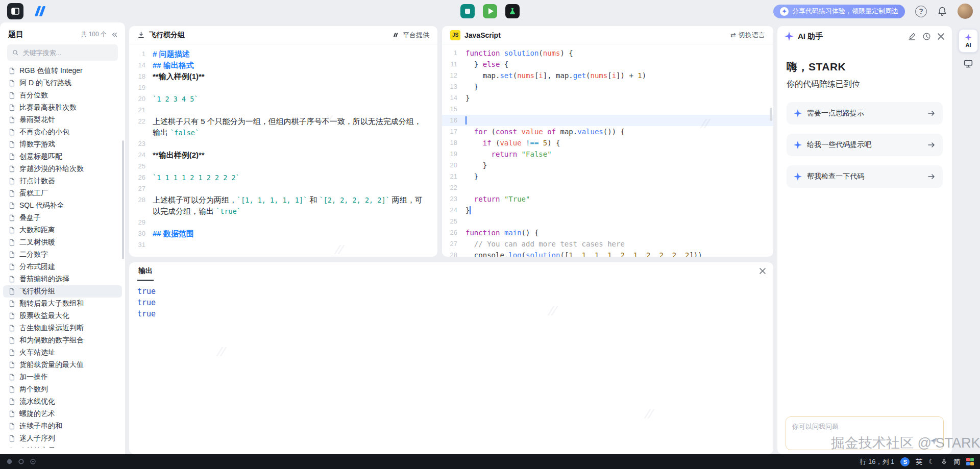 The width and height of the screenshot is (980, 469). Describe the element at coordinates (468, 11) in the screenshot. I see `stop-button` at that location.